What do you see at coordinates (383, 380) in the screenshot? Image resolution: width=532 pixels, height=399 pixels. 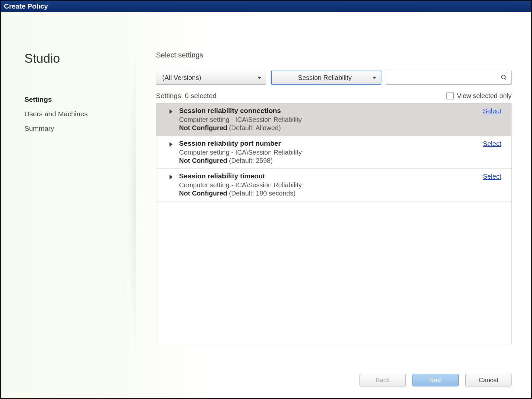 I see `back-button: Back` at bounding box center [383, 380].